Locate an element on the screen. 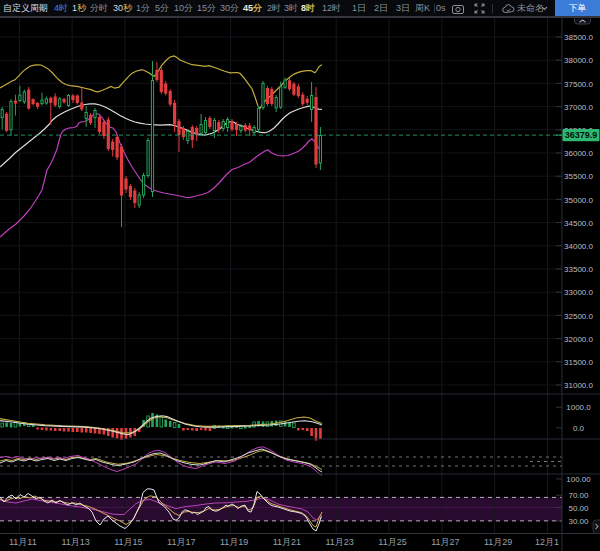 The image size is (600, 551). svg-text: 11月25 is located at coordinates (392, 542).